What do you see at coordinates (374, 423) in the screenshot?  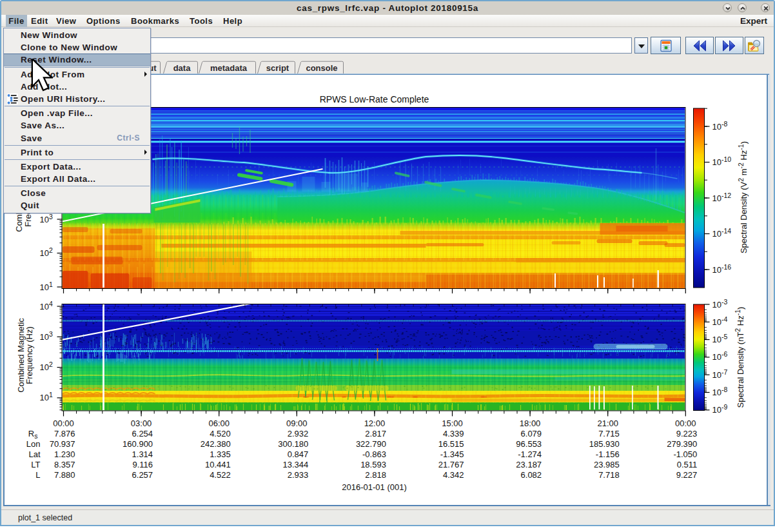 I see `svg-text: 12:00` at bounding box center [374, 423].